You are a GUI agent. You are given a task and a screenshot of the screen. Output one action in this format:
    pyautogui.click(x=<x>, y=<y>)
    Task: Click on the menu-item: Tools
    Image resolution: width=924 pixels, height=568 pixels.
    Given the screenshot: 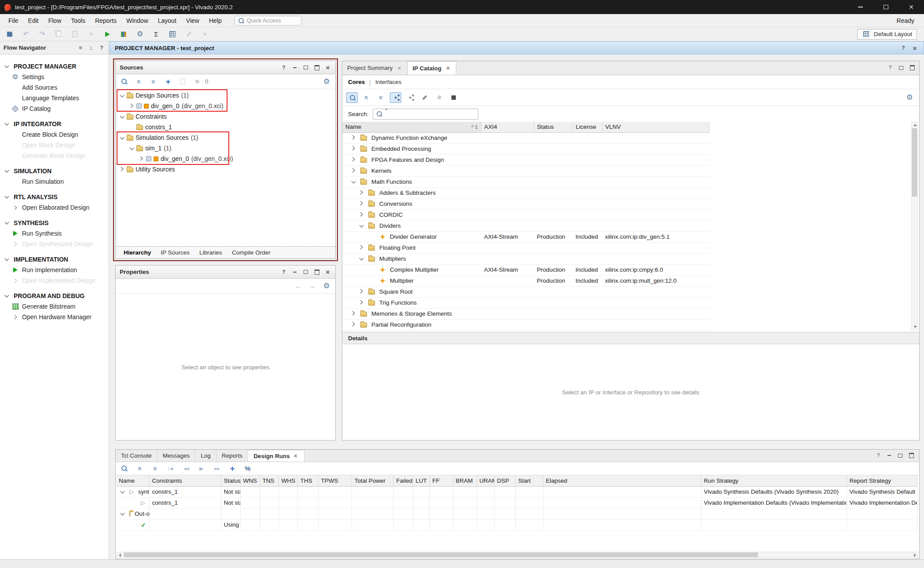 What is the action you would take?
    pyautogui.click(x=78, y=21)
    